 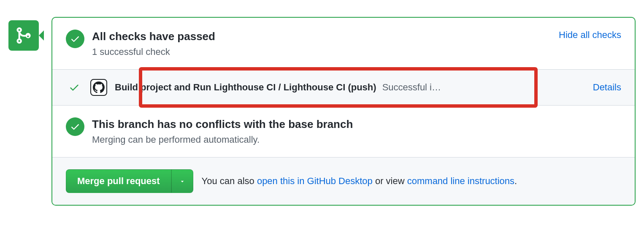 What do you see at coordinates (461, 181) in the screenshot?
I see `command-line-instructions-link: command line instructions` at bounding box center [461, 181].